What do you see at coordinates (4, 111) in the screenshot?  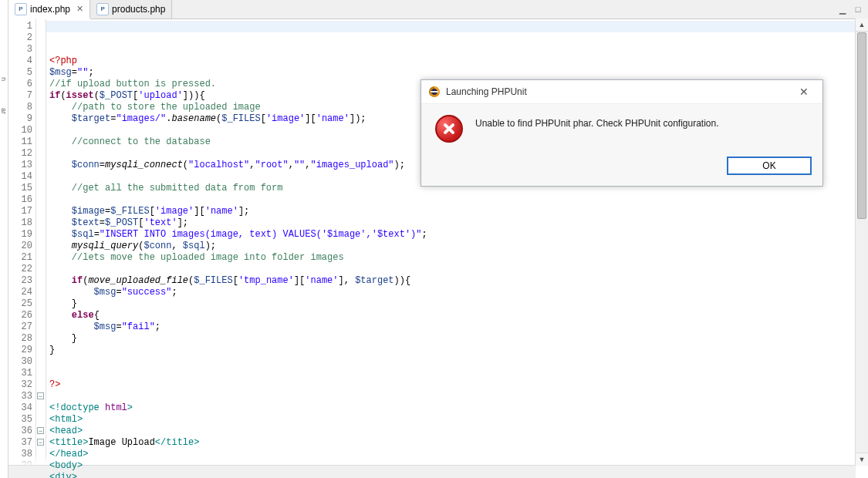 I see `minimized-view-2: ar` at bounding box center [4, 111].